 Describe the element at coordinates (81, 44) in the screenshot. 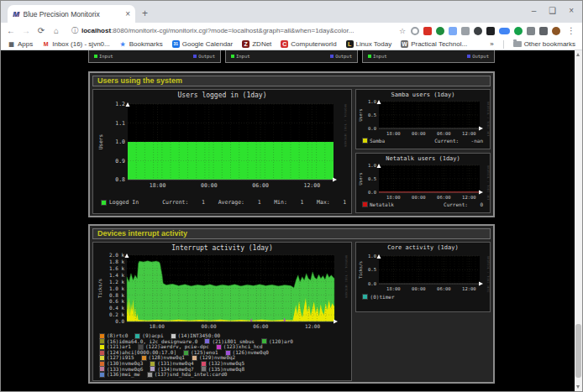

I see `bookmark-label: Inbox (16) - sjvn0...` at that location.